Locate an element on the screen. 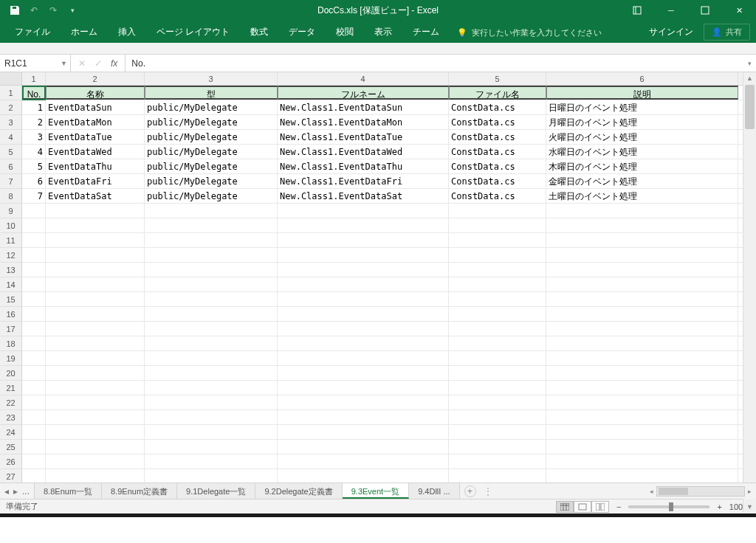 The image size is (756, 543). cell: 7 is located at coordinates (34, 196).